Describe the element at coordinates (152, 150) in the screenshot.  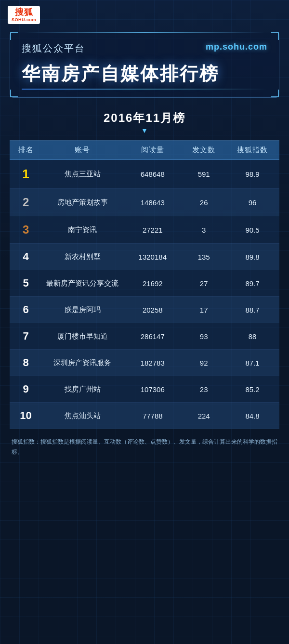
I see `col-header-reads: 阅读量` at that location.